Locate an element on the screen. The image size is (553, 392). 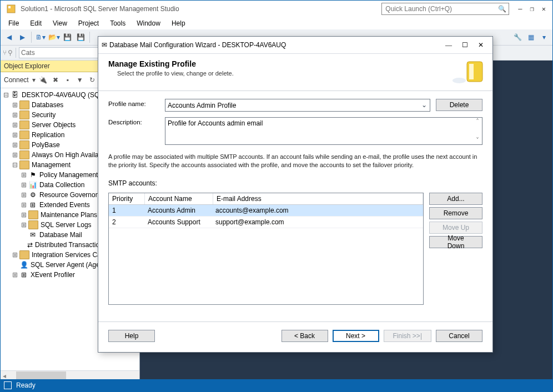
help-button: Help is located at coordinates (132, 336).